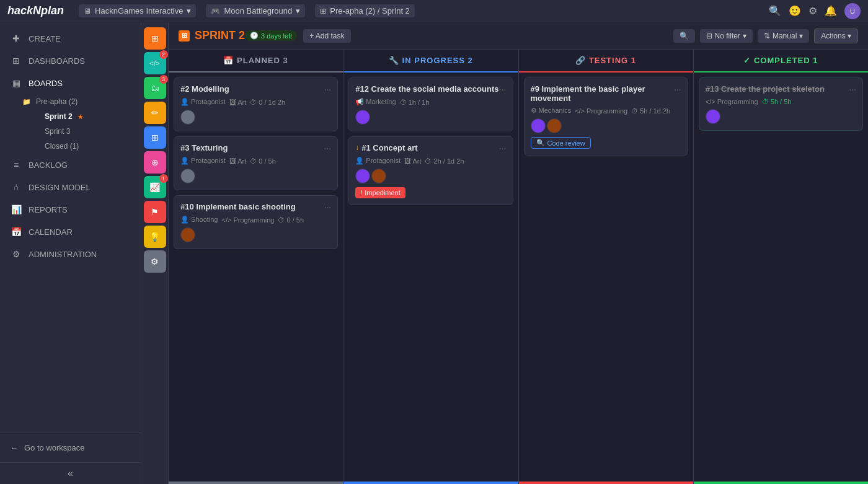 The height and width of the screenshot is (484, 868). What do you see at coordinates (795, 11) in the screenshot?
I see `emoji-icon: 🙂` at bounding box center [795, 11].